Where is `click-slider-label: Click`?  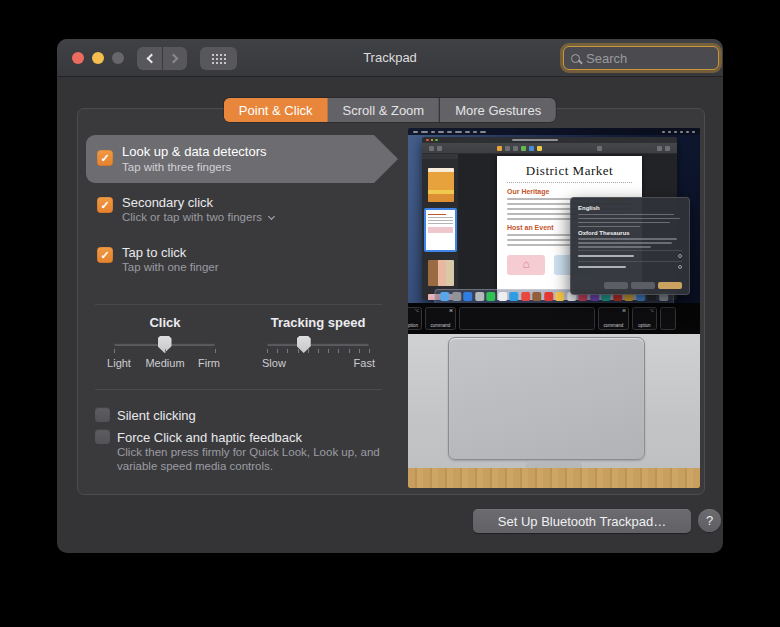
click-slider-label: Click is located at coordinates (165, 322).